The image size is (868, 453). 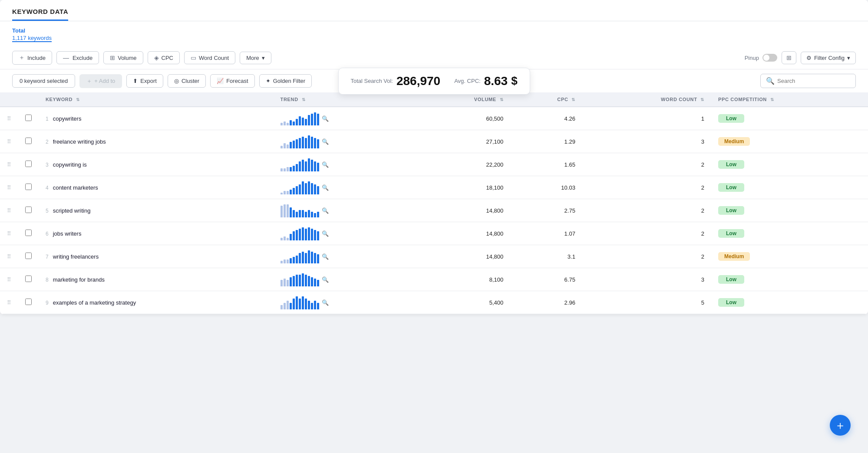 What do you see at coordinates (145, 81) in the screenshot?
I see `export-button: ⬆ Export` at bounding box center [145, 81].